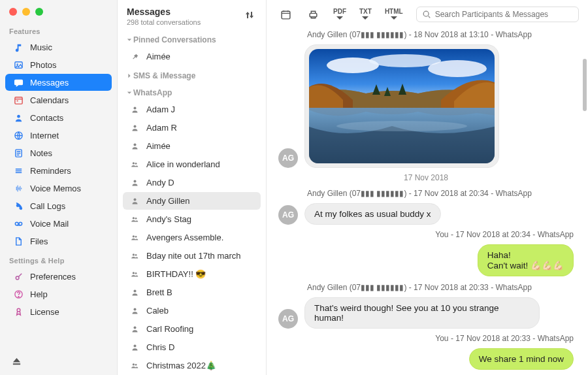  Describe the element at coordinates (521, 359) in the screenshot. I see `outgoing-message: We share 1 mind now` at that location.